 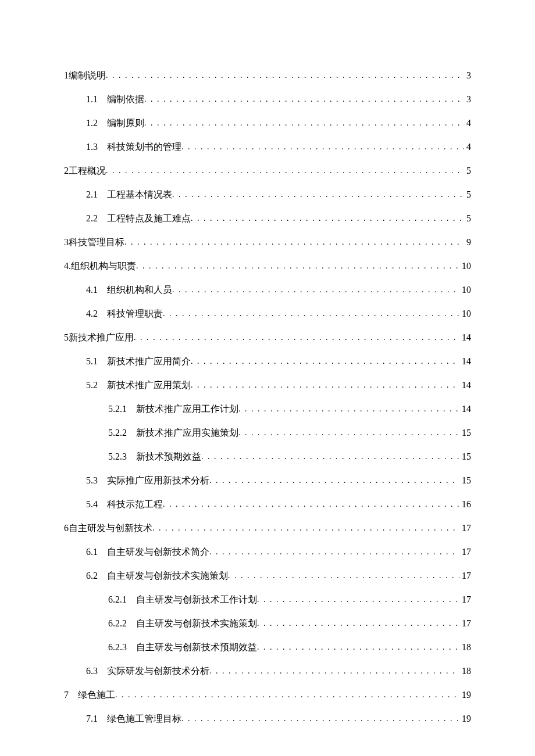 I want to click on toc-entry-page: 15, so click(x=465, y=433).